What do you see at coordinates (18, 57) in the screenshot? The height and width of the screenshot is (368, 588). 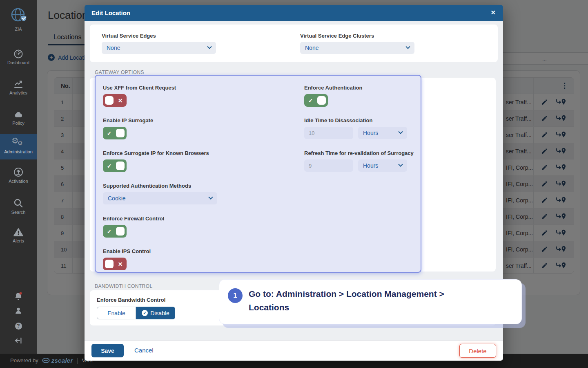 I see `sidebar-item-dashboard: Dashboard` at bounding box center [18, 57].